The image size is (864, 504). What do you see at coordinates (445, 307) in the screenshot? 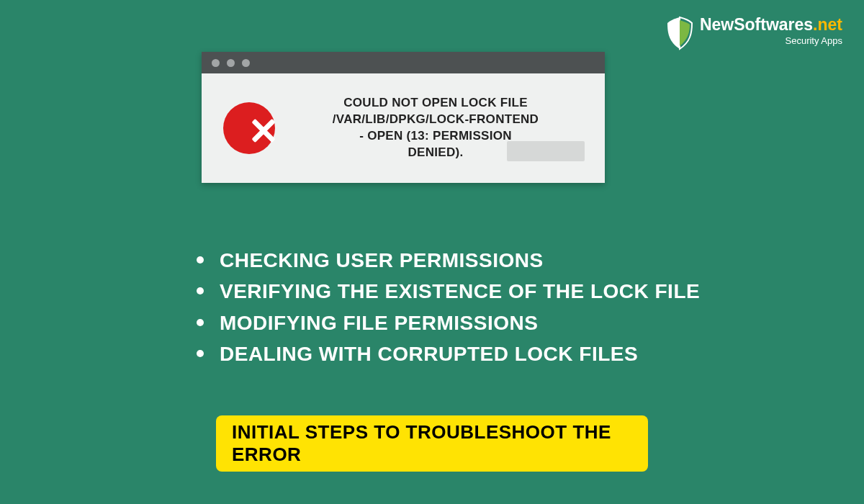
I see `troubleshooting-steps-list: CHECKING USER PERMISSIONS VERIFYING THE …` at bounding box center [445, 307].